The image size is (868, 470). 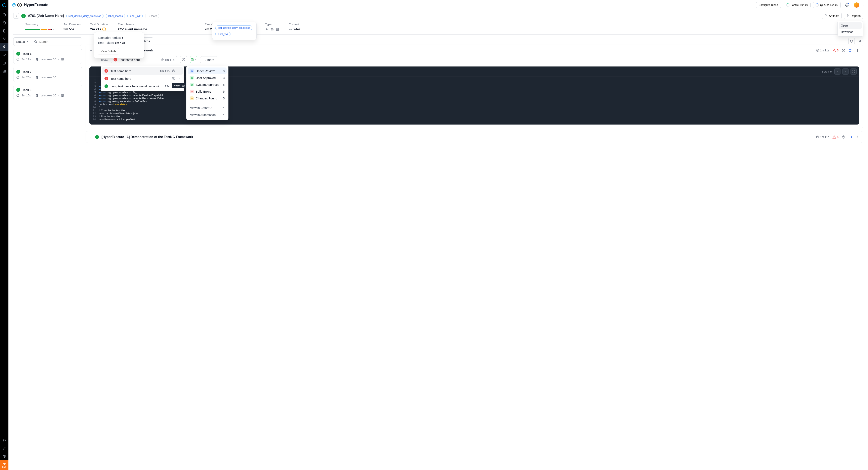 I want to click on task-os: Windows 10, so click(x=49, y=59).